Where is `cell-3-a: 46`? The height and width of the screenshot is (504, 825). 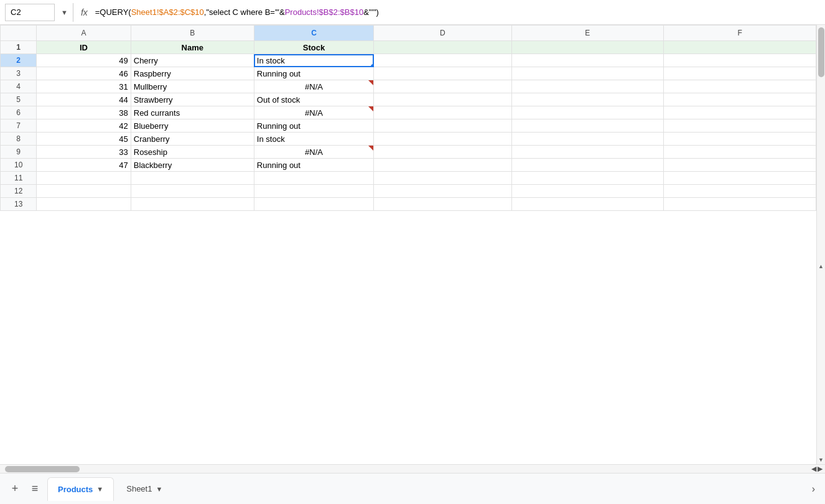 cell-3-a: 46 is located at coordinates (83, 73).